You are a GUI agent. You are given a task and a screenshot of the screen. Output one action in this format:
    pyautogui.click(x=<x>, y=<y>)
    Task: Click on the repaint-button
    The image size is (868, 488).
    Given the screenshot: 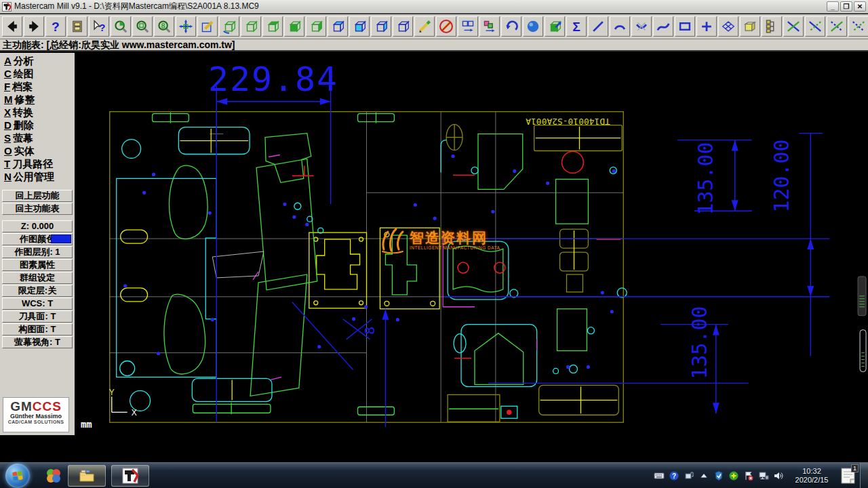 What is the action you would take?
    pyautogui.click(x=208, y=26)
    